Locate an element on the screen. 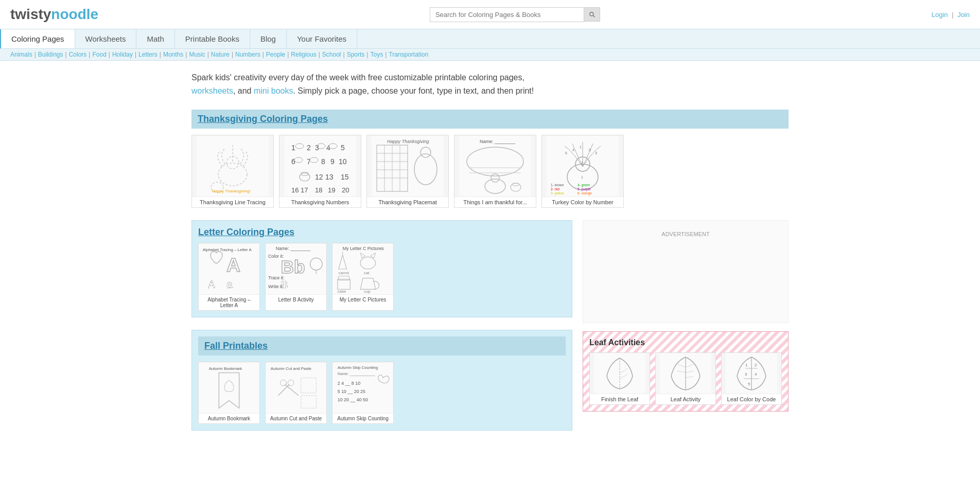 The height and width of the screenshot is (480, 980). svg-text: Autumn Bookmark is located at coordinates (225, 368).